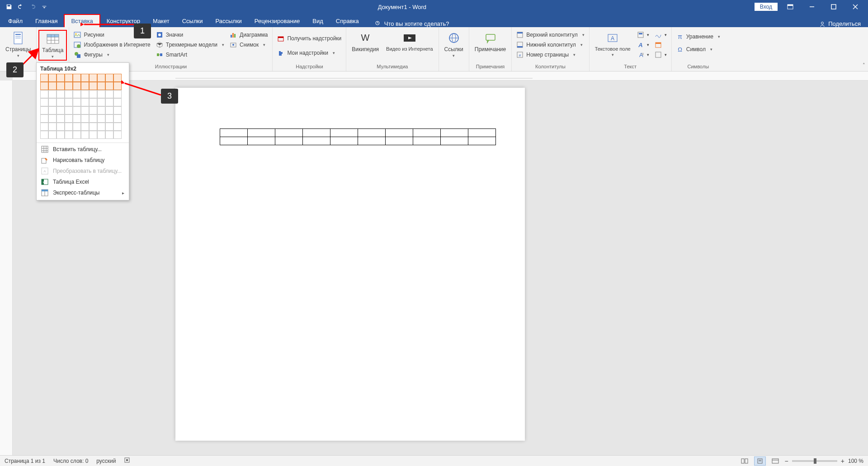  I want to click on pages-button: Страницы ▾, so click(18, 44).